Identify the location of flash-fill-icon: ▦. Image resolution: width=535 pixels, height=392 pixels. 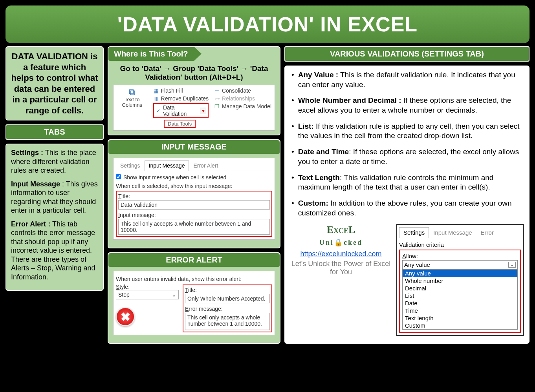
(156, 91).